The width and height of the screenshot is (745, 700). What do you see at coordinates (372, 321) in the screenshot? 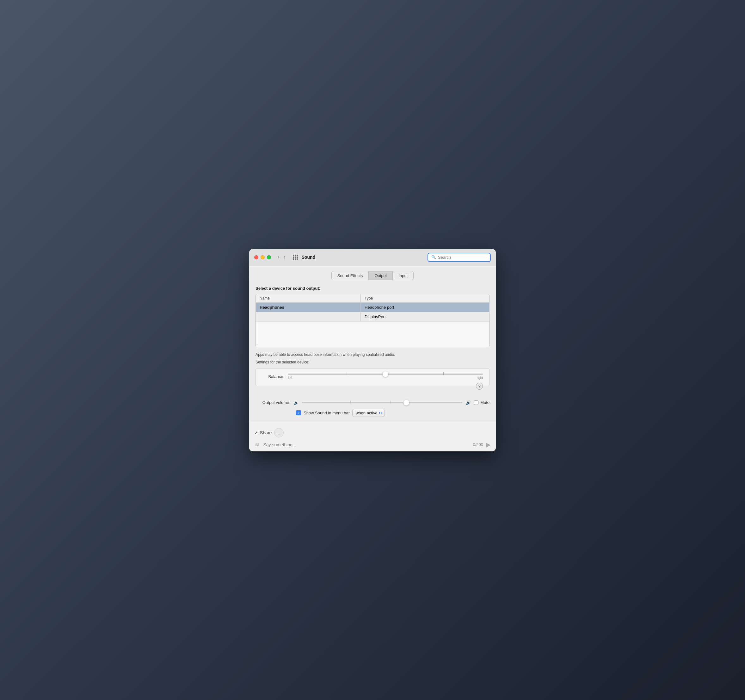
I see `device-table: Name Type Headphones Headphone port Disp…` at bounding box center [372, 321].